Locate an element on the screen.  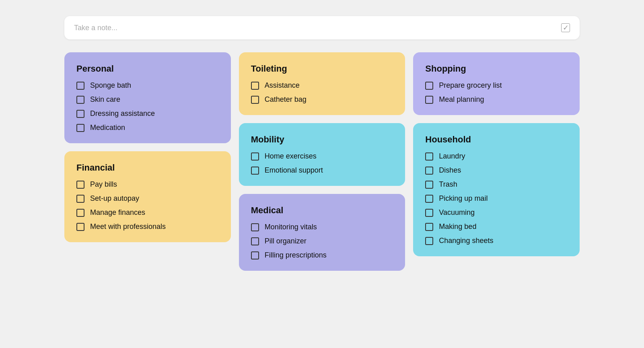
card-title-mobility: Mobility is located at coordinates (322, 140).